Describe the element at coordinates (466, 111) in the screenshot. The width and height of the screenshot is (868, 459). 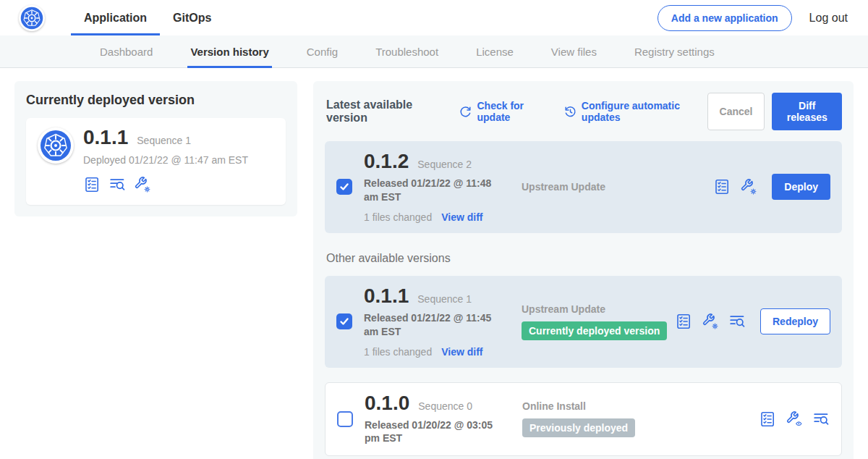
I see `check-update-icon` at that location.